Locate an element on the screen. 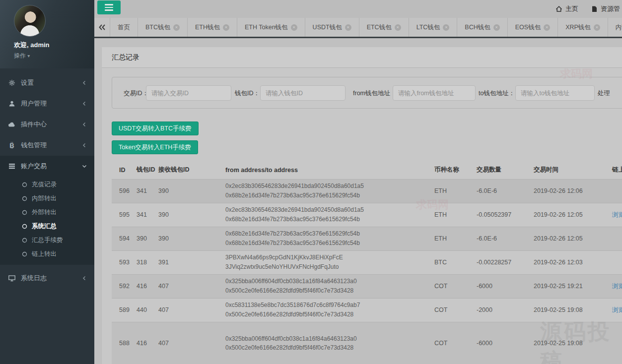  to-address-label: to钱包地址： is located at coordinates (496, 93).